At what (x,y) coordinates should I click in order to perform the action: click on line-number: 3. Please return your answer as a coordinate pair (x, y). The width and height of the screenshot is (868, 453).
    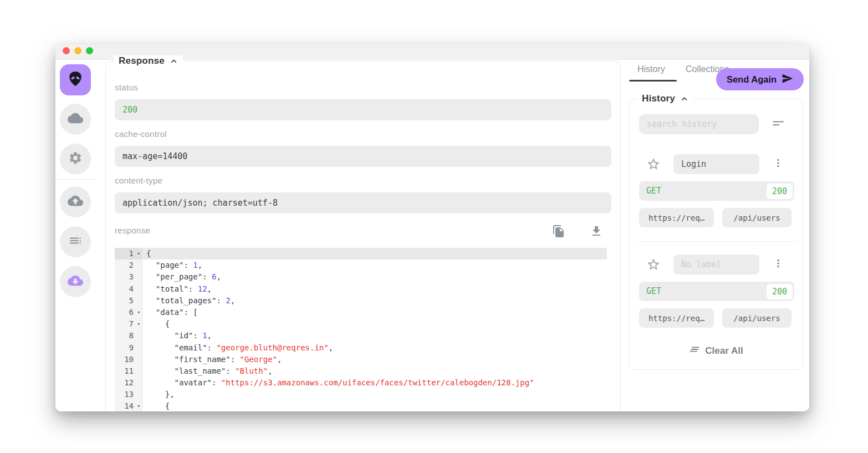
    Looking at the image, I should click on (129, 277).